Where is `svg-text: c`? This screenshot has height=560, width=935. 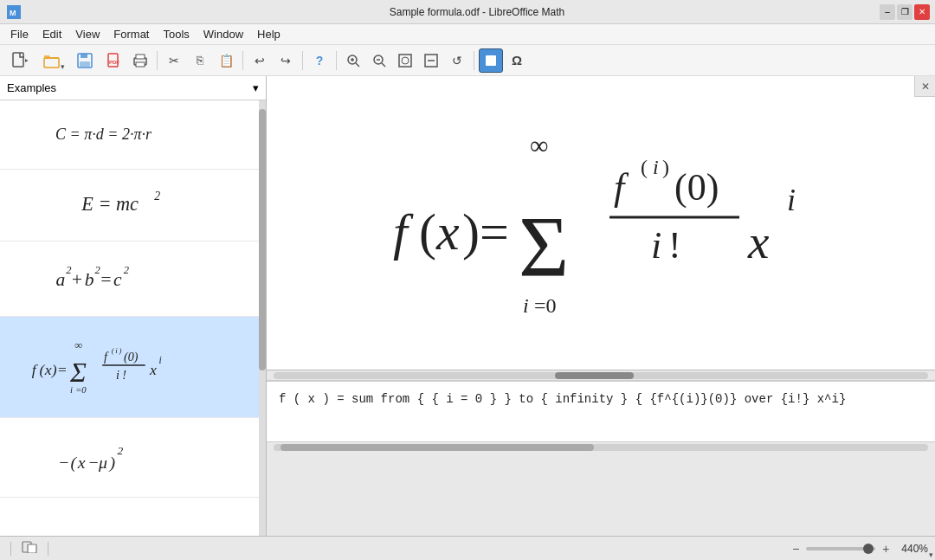 svg-text: c is located at coordinates (118, 280).